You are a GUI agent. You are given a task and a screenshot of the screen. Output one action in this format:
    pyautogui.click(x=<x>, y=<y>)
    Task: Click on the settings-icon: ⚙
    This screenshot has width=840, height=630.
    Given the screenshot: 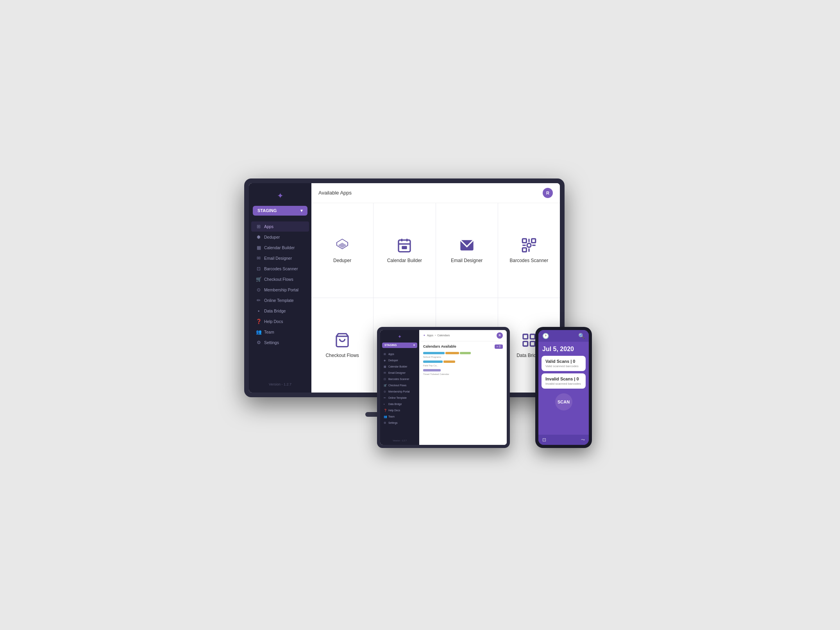 What is the action you would take?
    pyautogui.click(x=259, y=343)
    